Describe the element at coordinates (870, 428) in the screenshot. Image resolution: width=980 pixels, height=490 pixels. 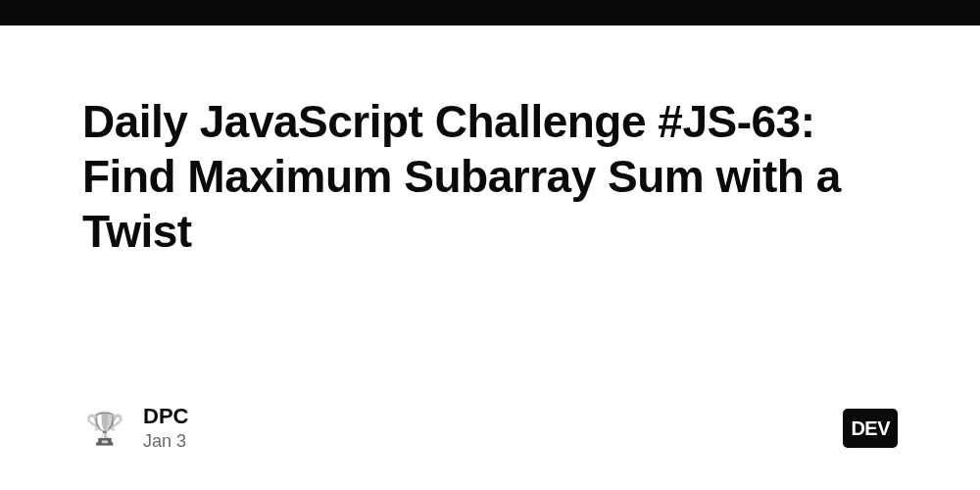
I see `dev-logo: DEV` at that location.